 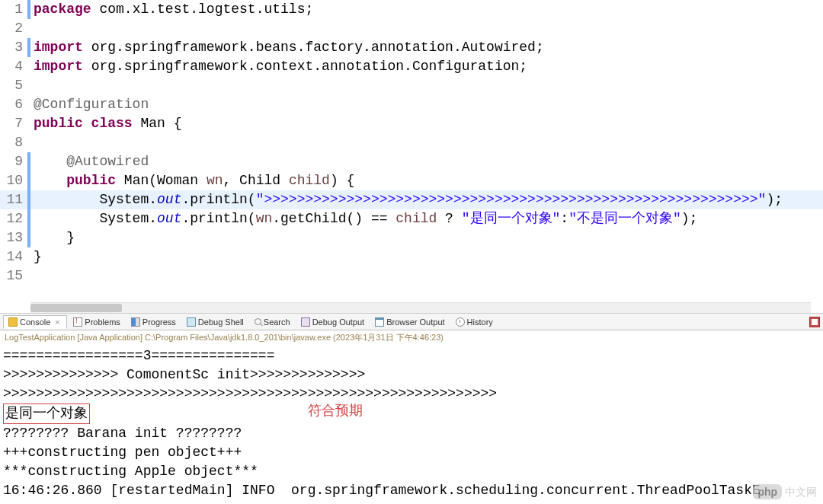 What do you see at coordinates (14, 276) in the screenshot?
I see `line-number: 15` at bounding box center [14, 276].